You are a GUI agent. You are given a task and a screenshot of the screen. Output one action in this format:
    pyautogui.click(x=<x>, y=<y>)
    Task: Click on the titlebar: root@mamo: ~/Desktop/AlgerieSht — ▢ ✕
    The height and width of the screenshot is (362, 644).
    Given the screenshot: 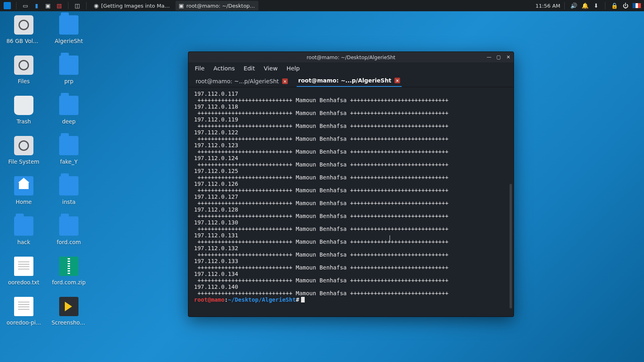 What is the action you would take?
    pyautogui.click(x=351, y=57)
    